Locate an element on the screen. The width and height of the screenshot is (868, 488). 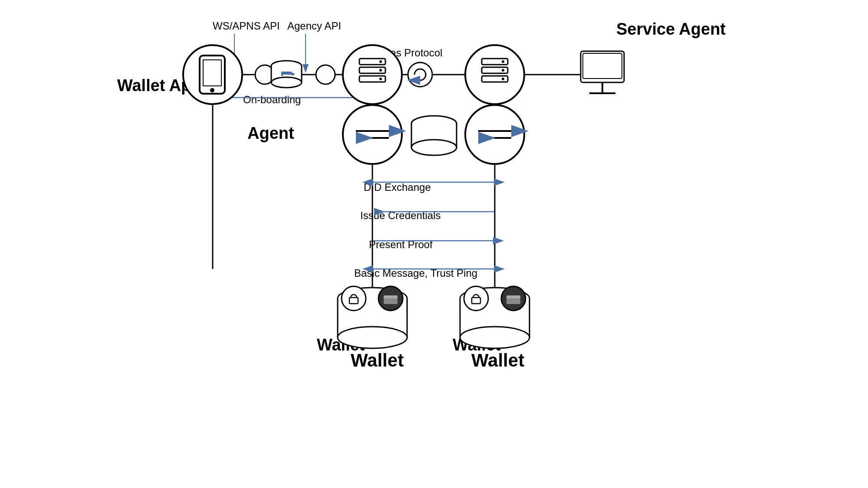
did-exchange-label: DID Exchange is located at coordinates (398, 187).